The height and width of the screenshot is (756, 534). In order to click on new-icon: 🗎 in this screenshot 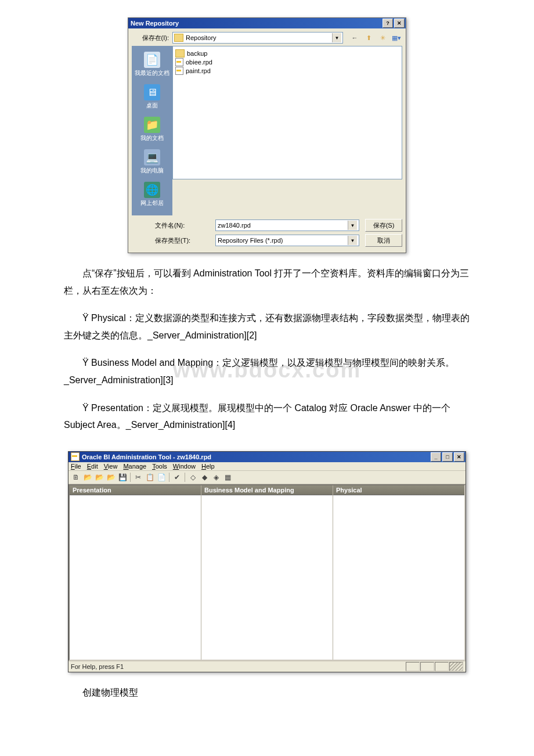, I will do `click(76, 477)`.